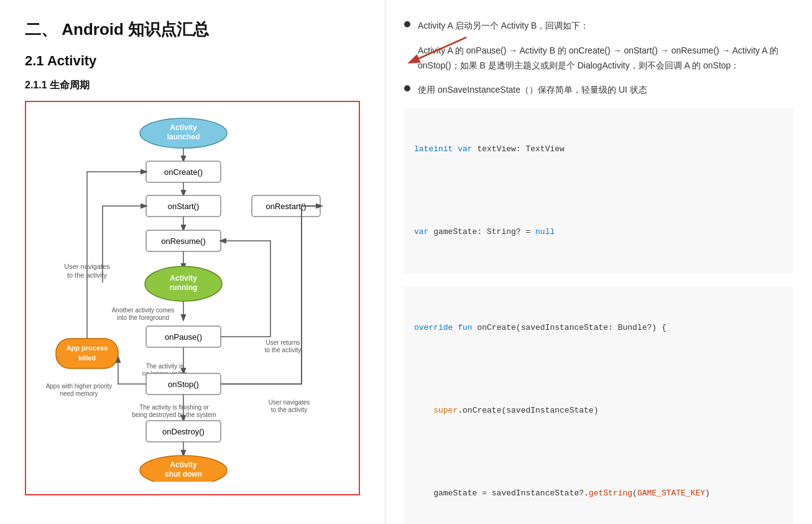 The width and height of the screenshot is (812, 524). What do you see at coordinates (288, 402) in the screenshot?
I see `svg-text: User navigates` at bounding box center [288, 402].